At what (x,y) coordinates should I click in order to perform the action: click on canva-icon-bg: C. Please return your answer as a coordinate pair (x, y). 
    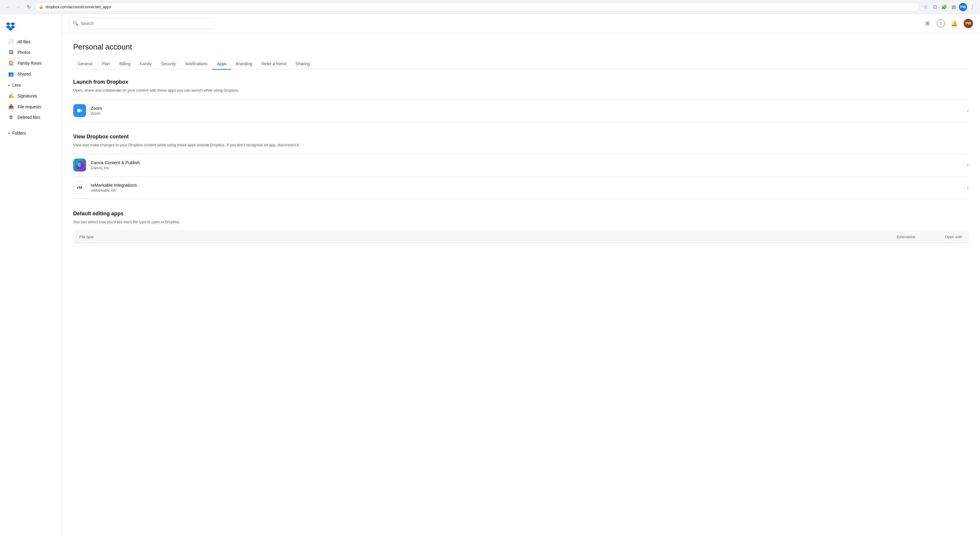
    Looking at the image, I should click on (80, 165).